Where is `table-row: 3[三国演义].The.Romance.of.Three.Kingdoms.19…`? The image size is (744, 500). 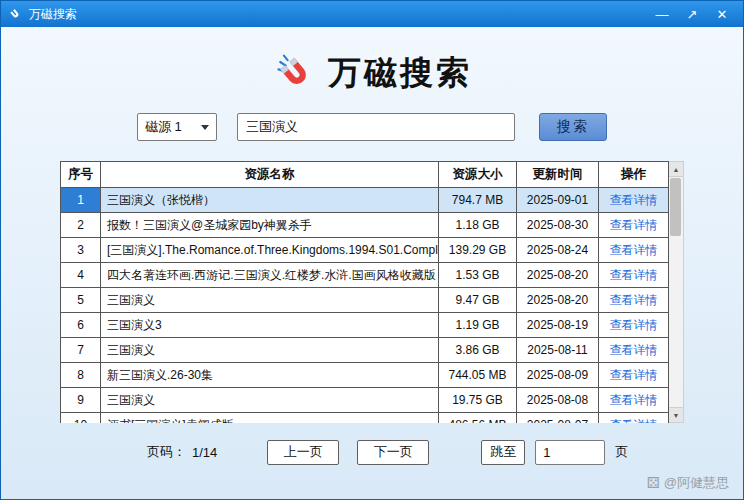
table-row: 3[三国演义].The.Romance.of.Three.Kingdoms.19… is located at coordinates (365, 250).